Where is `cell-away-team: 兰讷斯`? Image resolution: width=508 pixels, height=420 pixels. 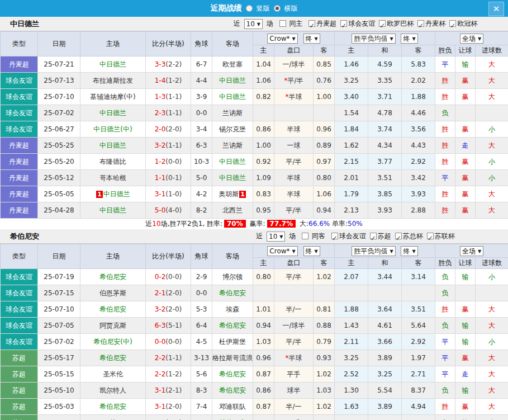 cell-away-team: 兰讷斯 is located at coordinates (232, 113).